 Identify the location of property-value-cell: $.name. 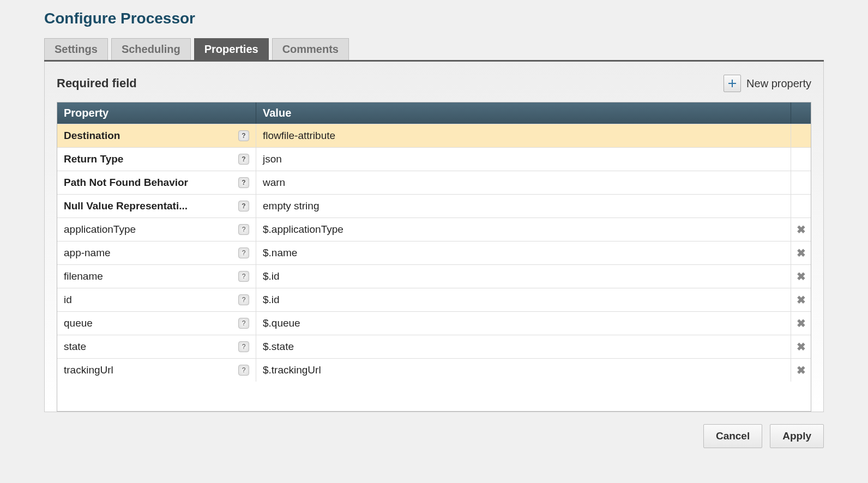
(523, 253).